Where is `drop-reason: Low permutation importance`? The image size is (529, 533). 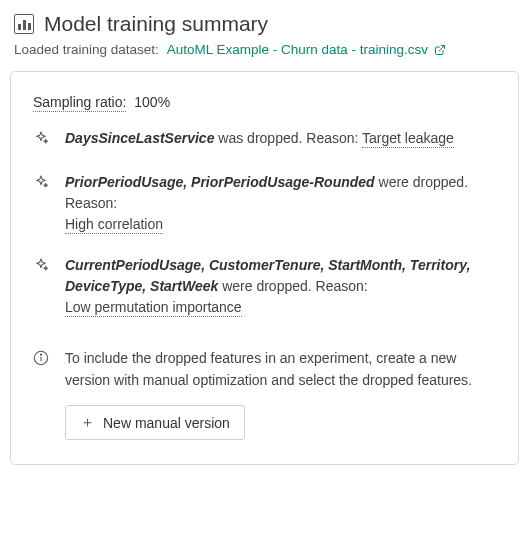
drop-reason: Low permutation importance is located at coordinates (154, 308).